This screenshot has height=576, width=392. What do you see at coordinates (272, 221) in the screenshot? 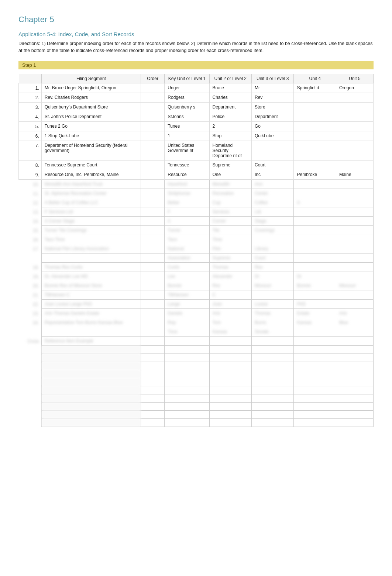
I see `unit3-blurred: Stage` at bounding box center [272, 221].